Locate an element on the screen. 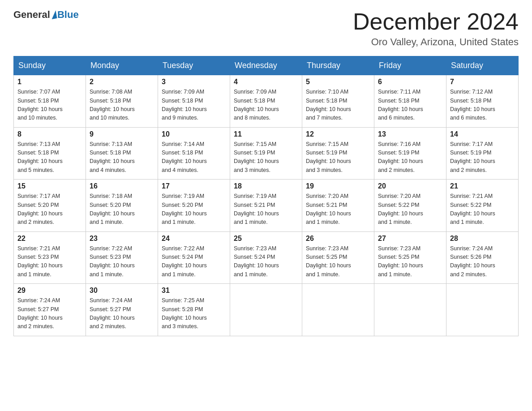 The image size is (532, 411). day-number: 25 is located at coordinates (266, 239).